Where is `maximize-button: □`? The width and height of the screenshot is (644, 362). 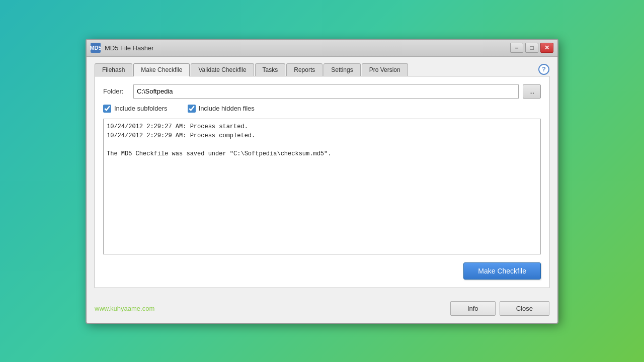
maximize-button: □ is located at coordinates (532, 48).